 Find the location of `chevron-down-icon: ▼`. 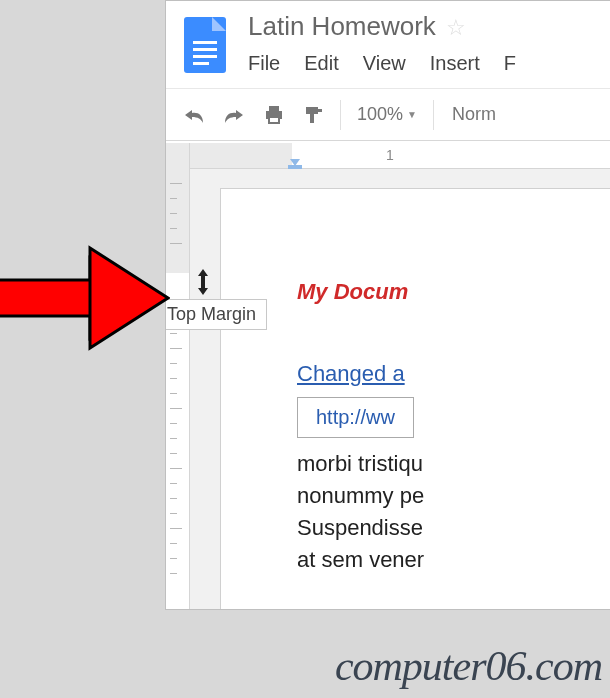

chevron-down-icon: ▼ is located at coordinates (412, 114).